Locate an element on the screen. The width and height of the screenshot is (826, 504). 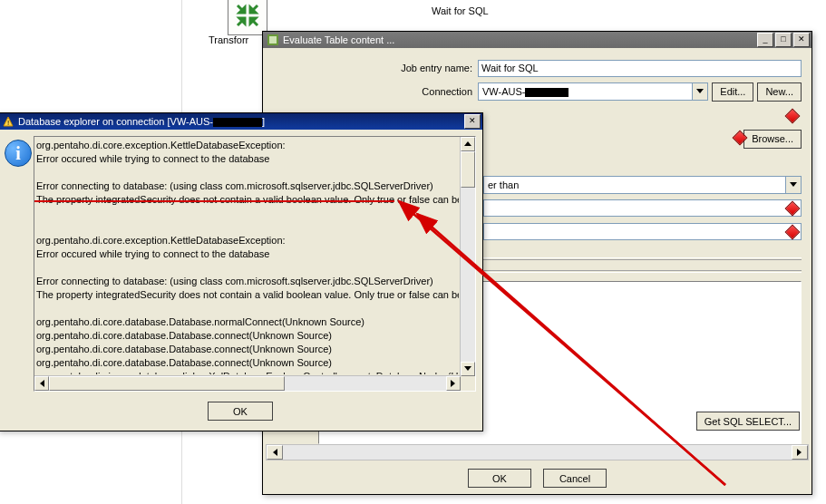
job-entry-name-input is located at coordinates (640, 69).